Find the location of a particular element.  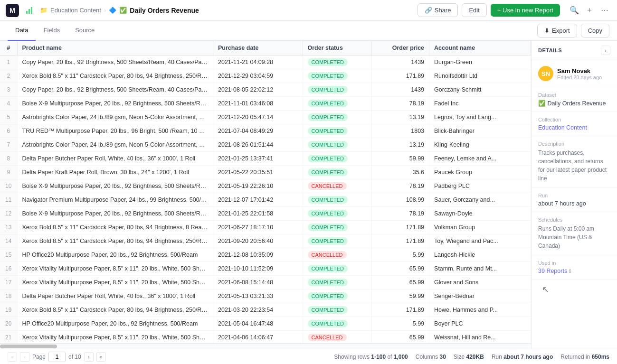

table-row: 2 Xerox Bold 8.5" x 11" Cardstock Paper,… is located at coordinates (266, 76).